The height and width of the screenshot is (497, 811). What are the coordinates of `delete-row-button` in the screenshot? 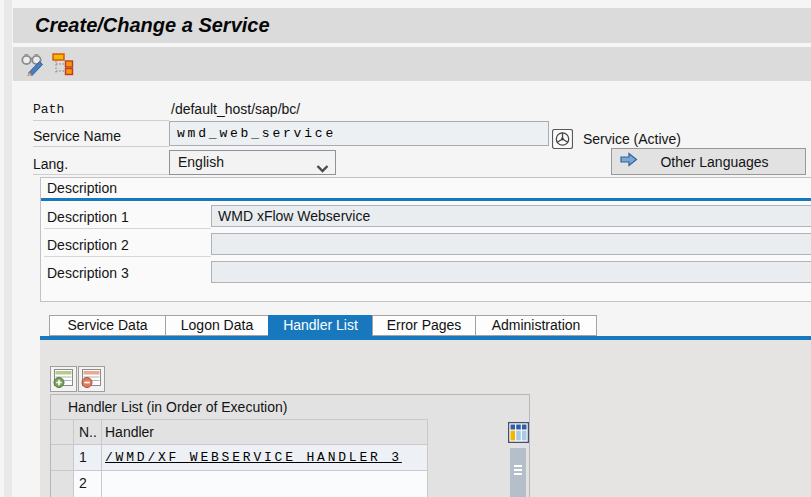 It's located at (92, 379).